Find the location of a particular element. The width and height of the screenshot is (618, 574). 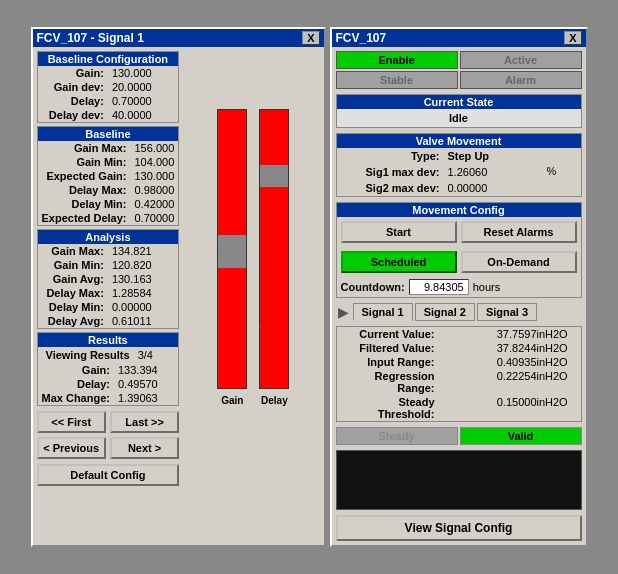

countdown-label: Countdown: is located at coordinates (373, 287).